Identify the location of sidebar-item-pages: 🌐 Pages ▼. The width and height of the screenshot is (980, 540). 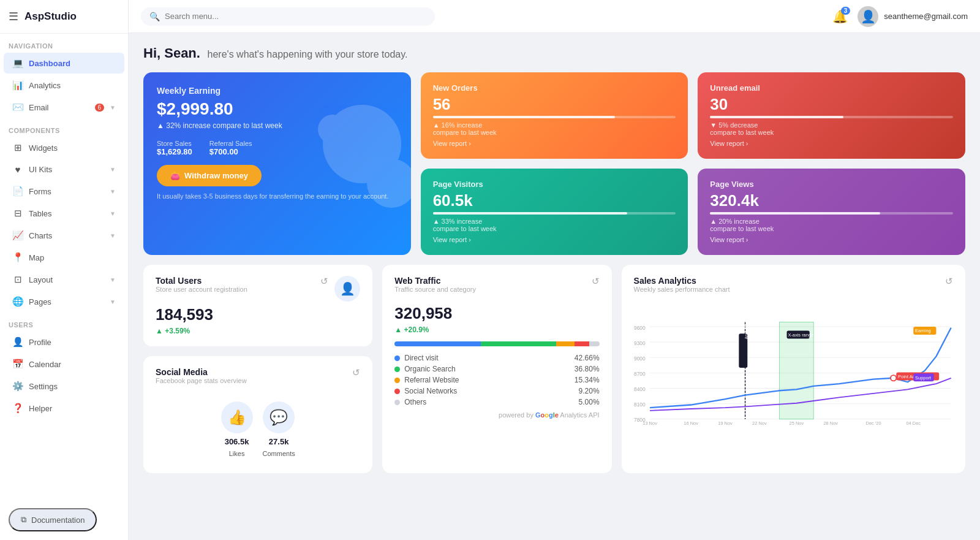
(64, 302).